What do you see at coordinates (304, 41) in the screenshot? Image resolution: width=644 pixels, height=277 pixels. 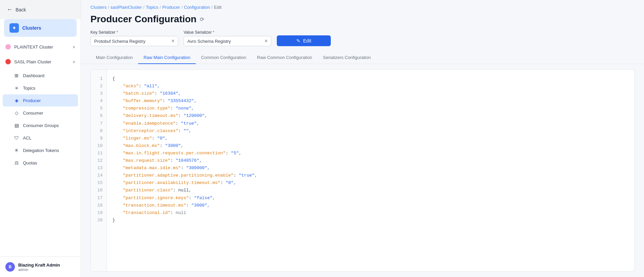 I see `edit-button: ✎ Edit` at bounding box center [304, 41].